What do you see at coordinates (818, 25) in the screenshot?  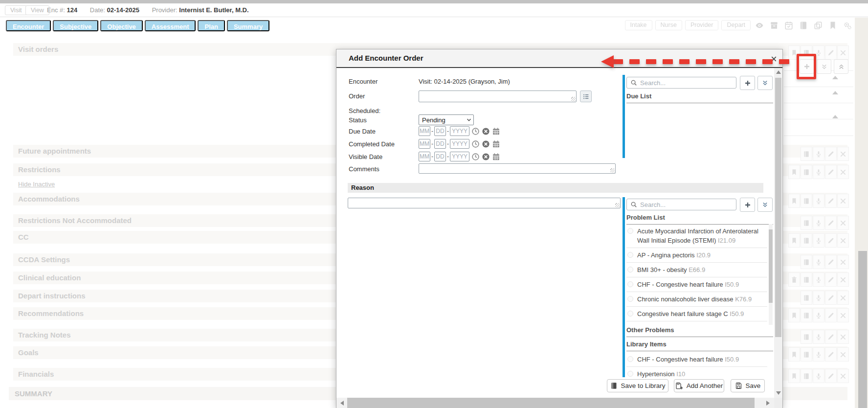 I see `copy-button` at bounding box center [818, 25].